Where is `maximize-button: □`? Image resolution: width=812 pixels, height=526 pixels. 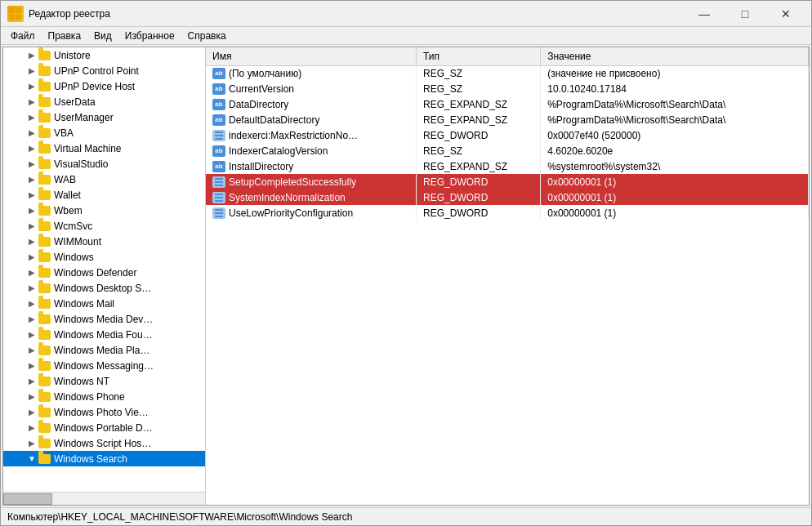 maximize-button: □ is located at coordinates (745, 14).